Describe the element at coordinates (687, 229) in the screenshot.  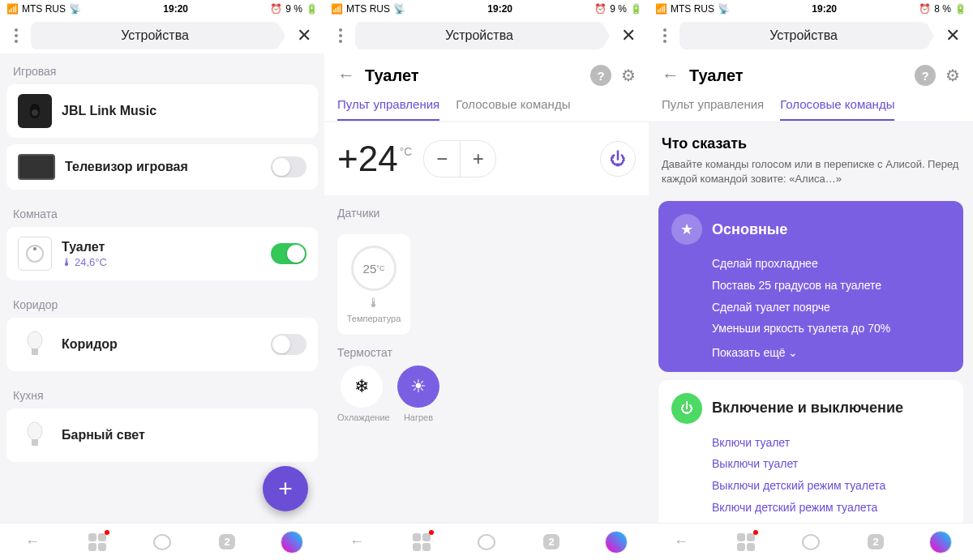
I see `star-icon: ★` at that location.